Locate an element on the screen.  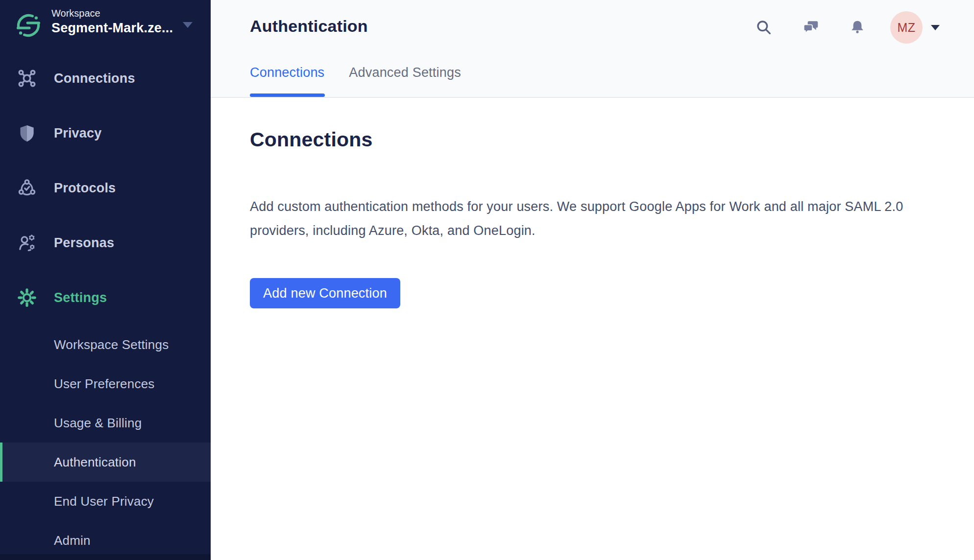
sidebar-item-privacy: Privacy is located at coordinates (105, 133).